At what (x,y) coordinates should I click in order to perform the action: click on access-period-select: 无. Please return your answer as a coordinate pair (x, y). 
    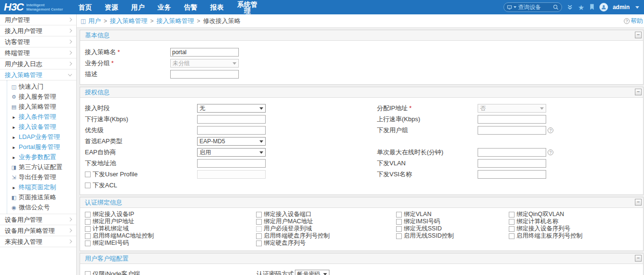
    Looking at the image, I should click on (231, 108).